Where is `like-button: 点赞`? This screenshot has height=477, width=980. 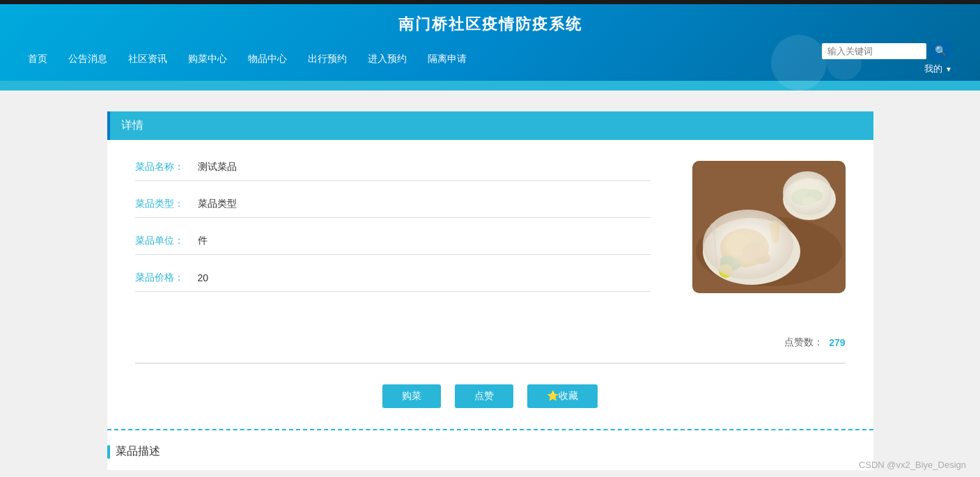 like-button: 点赞 is located at coordinates (484, 396).